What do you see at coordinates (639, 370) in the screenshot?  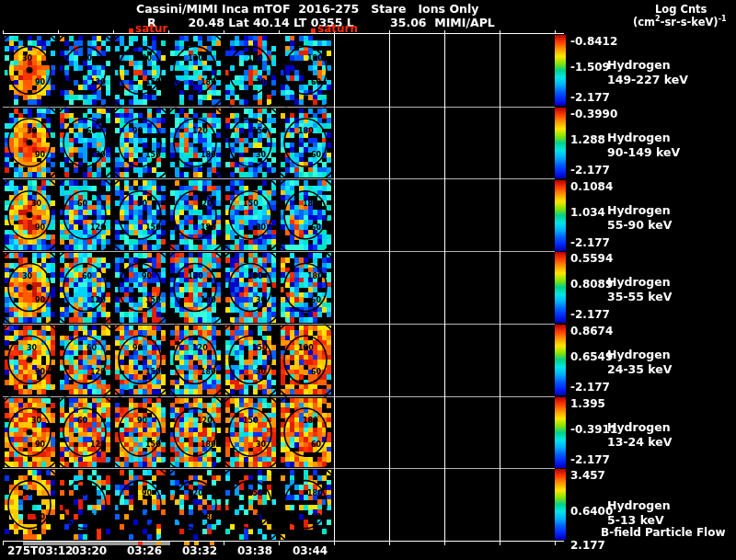 I see `energy-range-label: 24-35 keV` at bounding box center [639, 370].